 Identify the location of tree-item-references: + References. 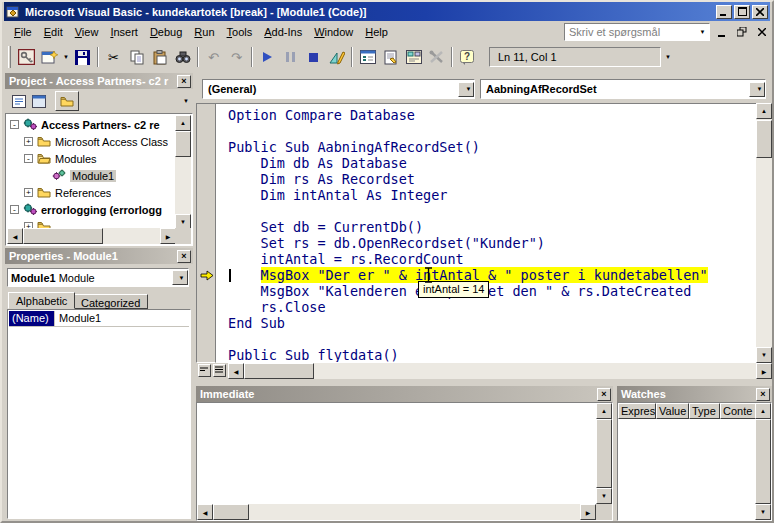
(68, 192).